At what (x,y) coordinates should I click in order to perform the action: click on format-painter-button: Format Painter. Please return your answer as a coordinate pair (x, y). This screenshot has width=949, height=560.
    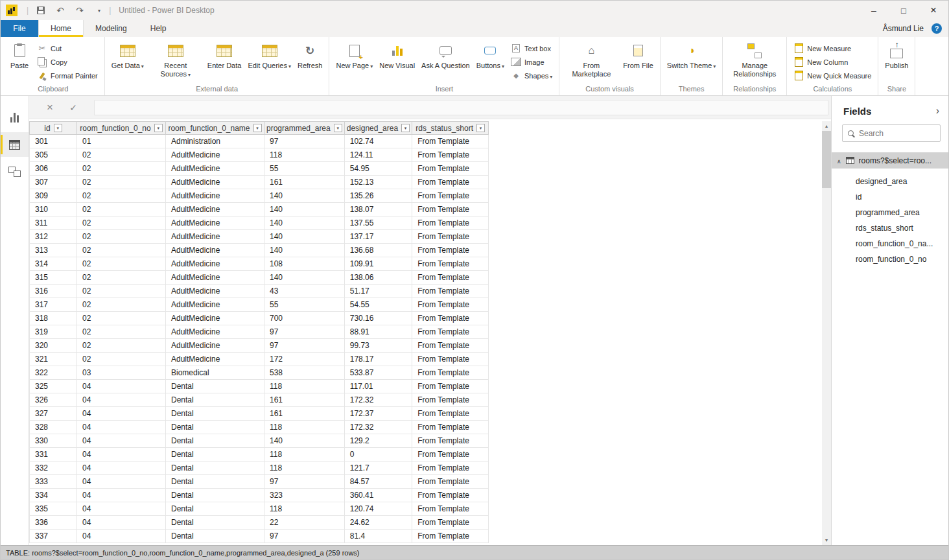
    Looking at the image, I should click on (67, 75).